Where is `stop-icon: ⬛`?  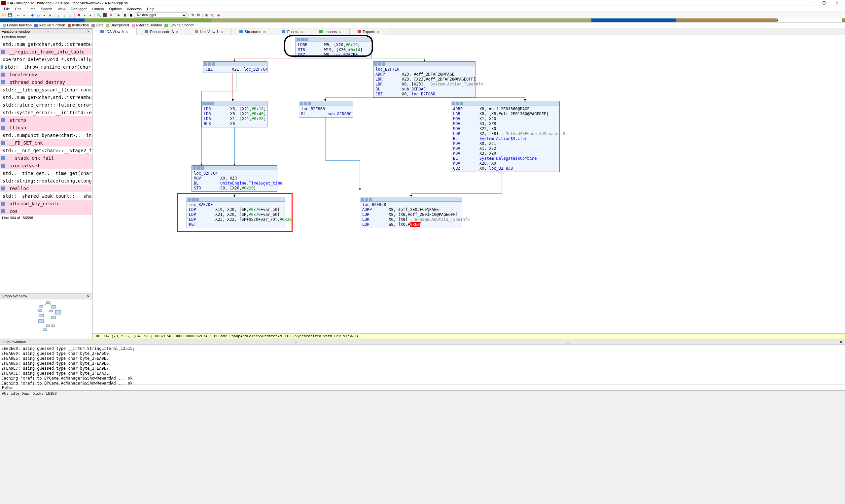
stop-icon: ⬛ is located at coordinates (105, 15).